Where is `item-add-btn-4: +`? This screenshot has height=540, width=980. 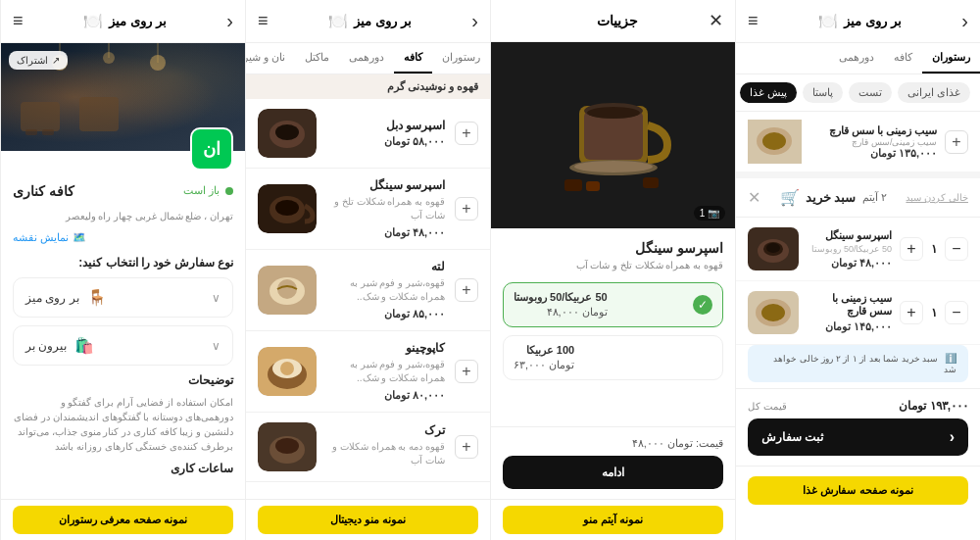
item-add-btn-4: + is located at coordinates (466, 371).